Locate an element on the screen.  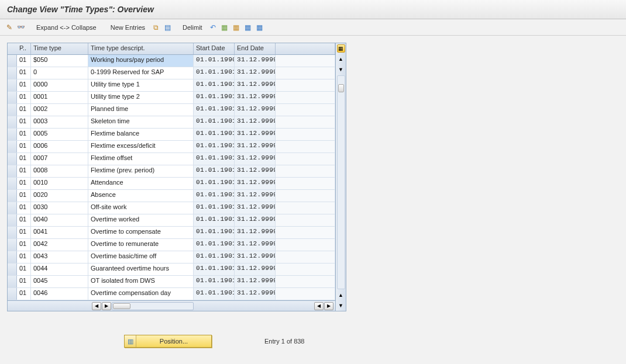
cell-time-type: $050 is located at coordinates (60, 61).